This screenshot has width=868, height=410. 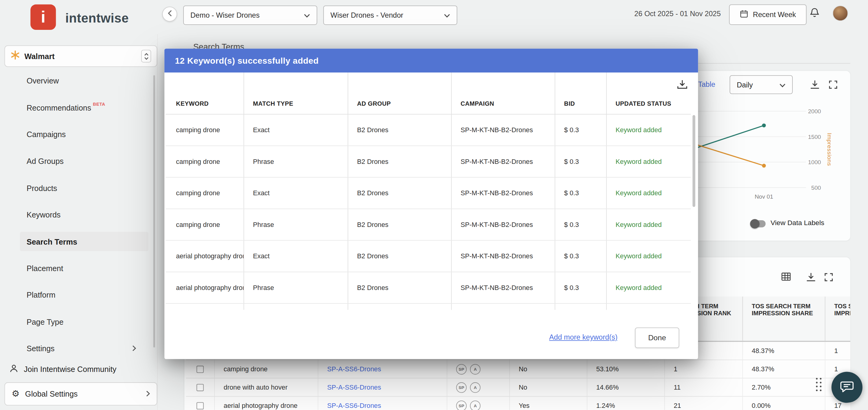 What do you see at coordinates (784, 403) in the screenshot?
I see `tos-impression-share-cell: 0.00%` at bounding box center [784, 403].